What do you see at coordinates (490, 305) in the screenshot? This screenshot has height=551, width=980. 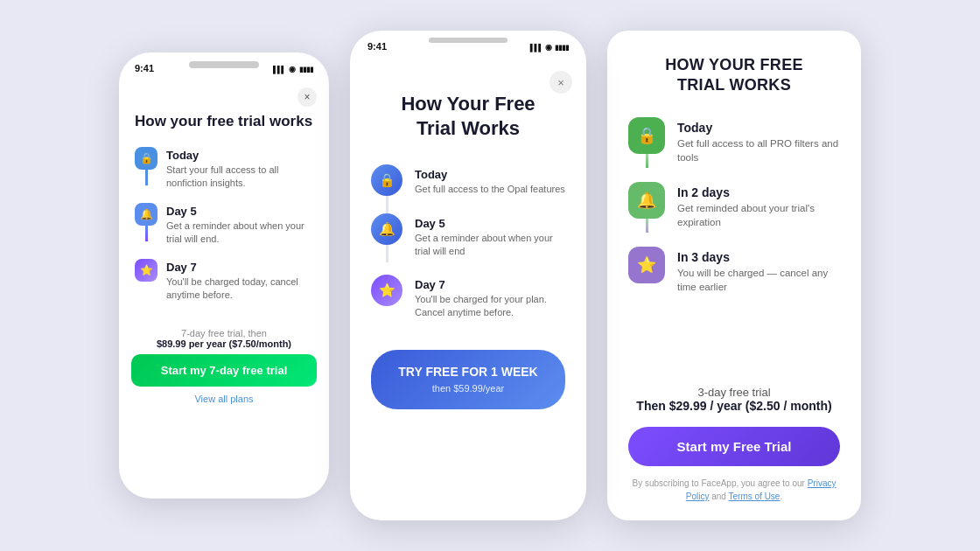 I see `mid-text-day7: Day 7 You'll be charged for your plan. C…` at bounding box center [490, 305].